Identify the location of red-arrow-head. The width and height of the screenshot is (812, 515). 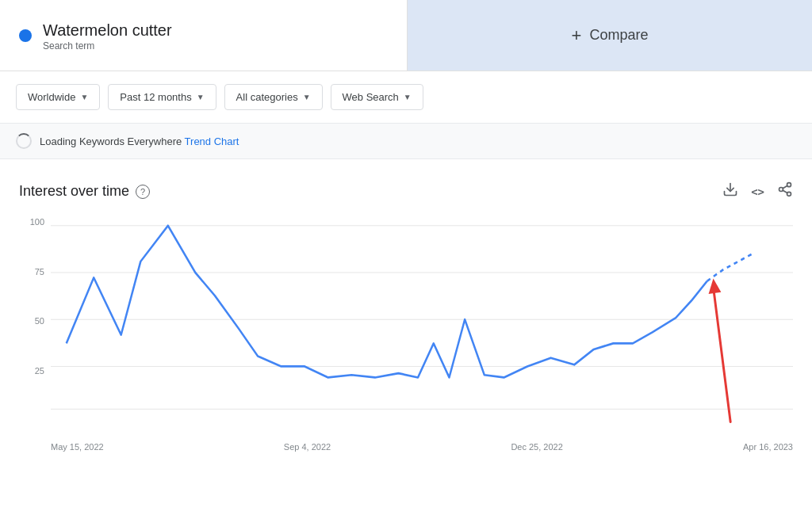
(715, 287).